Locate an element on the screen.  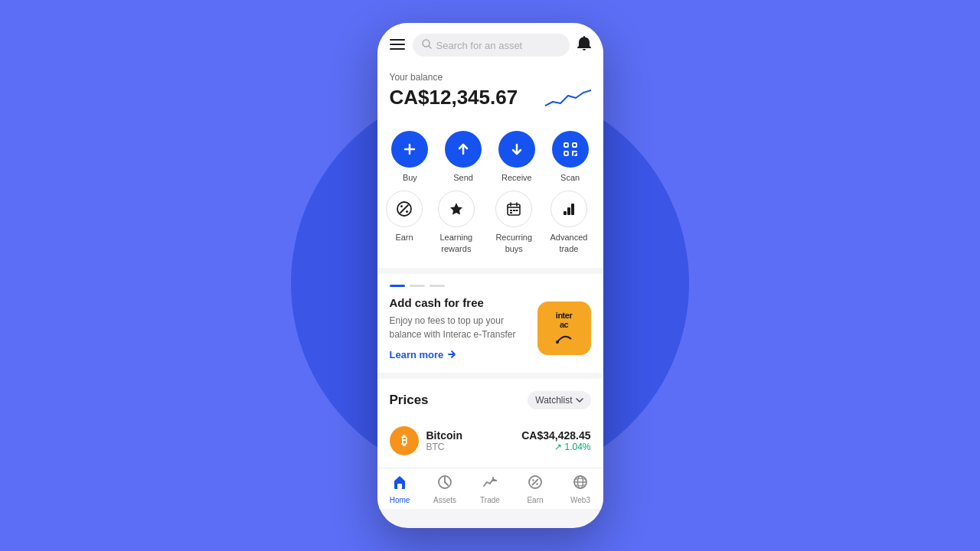
assets-icon is located at coordinates (445, 484).